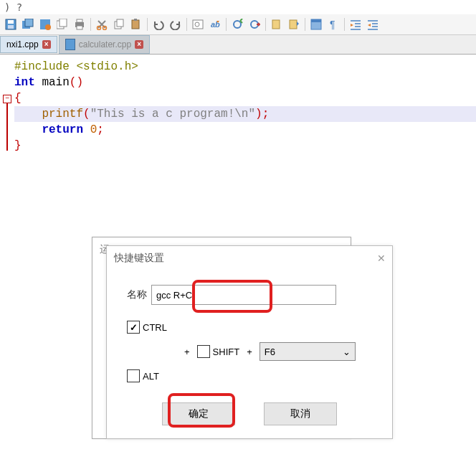 The width and height of the screenshot is (476, 462). I want to click on checkbox-icon: ✓, so click(133, 327).